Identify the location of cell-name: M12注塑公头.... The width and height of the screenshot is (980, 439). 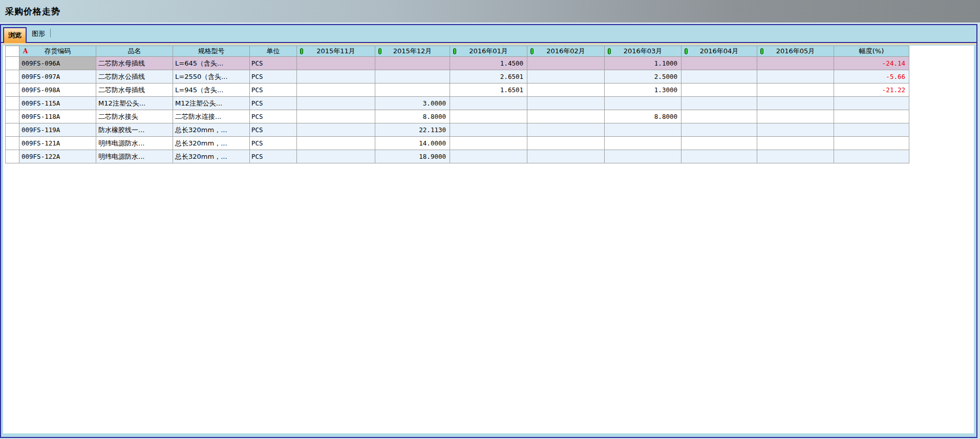
(135, 103).